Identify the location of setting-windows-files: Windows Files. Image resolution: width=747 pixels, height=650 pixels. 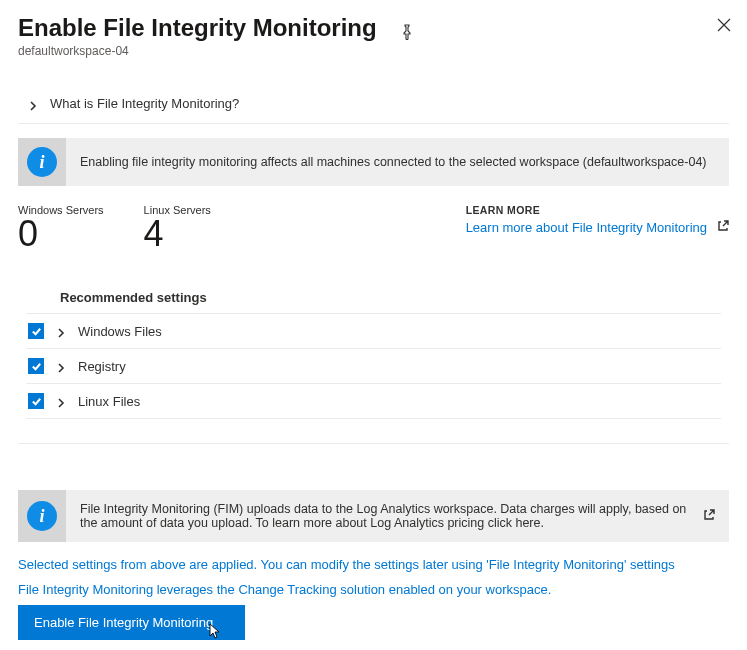
(374, 330).